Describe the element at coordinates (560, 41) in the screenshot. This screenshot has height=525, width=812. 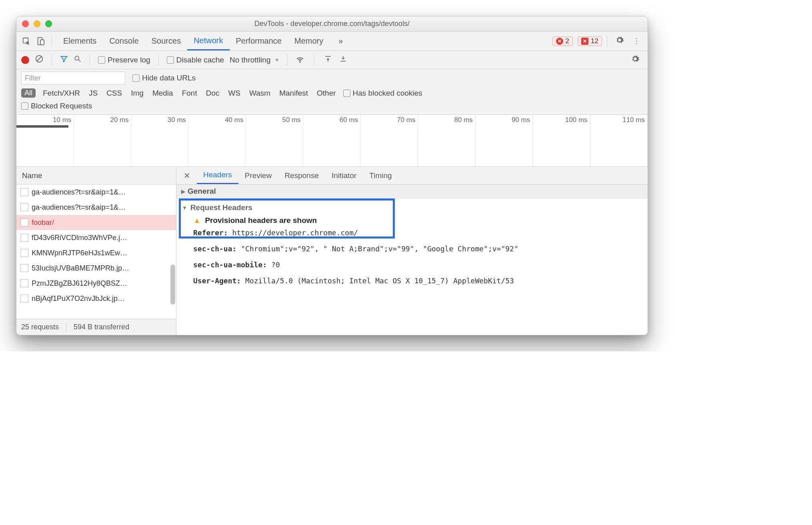
I see `error-icon: ✕` at that location.